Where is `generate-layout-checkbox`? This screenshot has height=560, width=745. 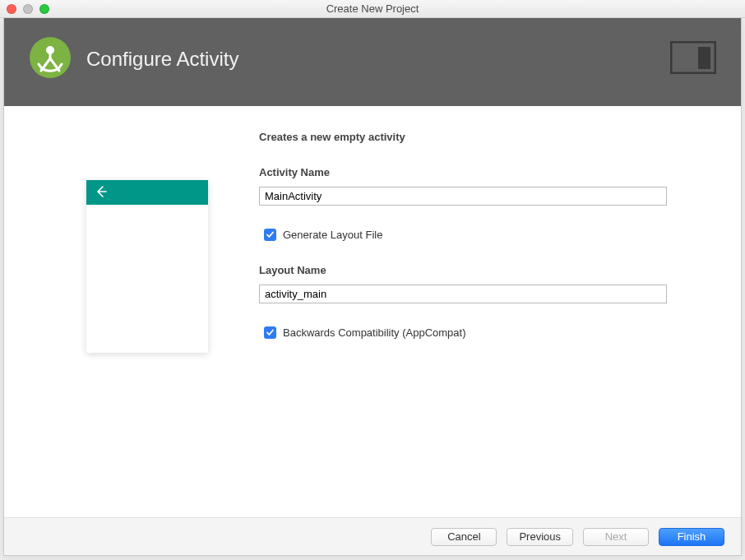 generate-layout-checkbox is located at coordinates (270, 235).